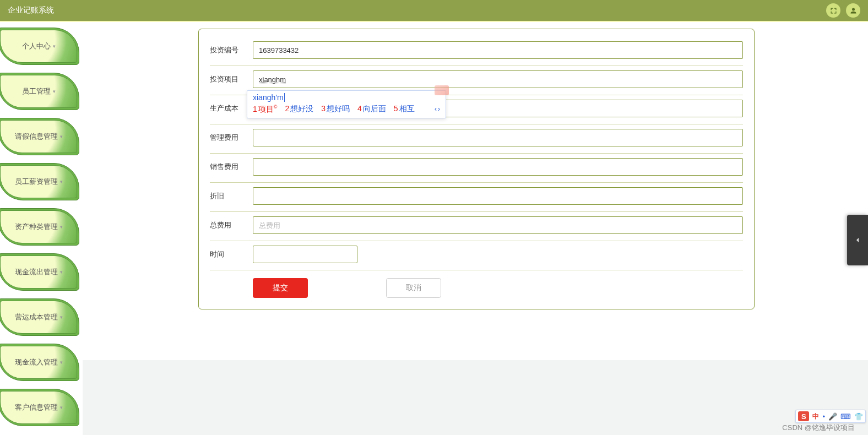 The width and height of the screenshot is (868, 435). What do you see at coordinates (227, 167) in the screenshot?
I see `label-sales-fee: 销售费用` at bounding box center [227, 167].